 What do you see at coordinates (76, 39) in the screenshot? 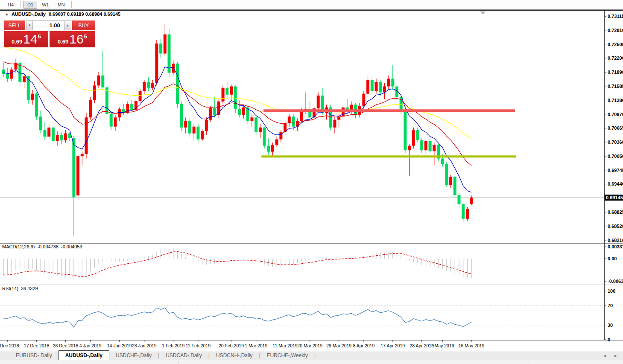
I see `buy-price-big: 16` at bounding box center [76, 39].